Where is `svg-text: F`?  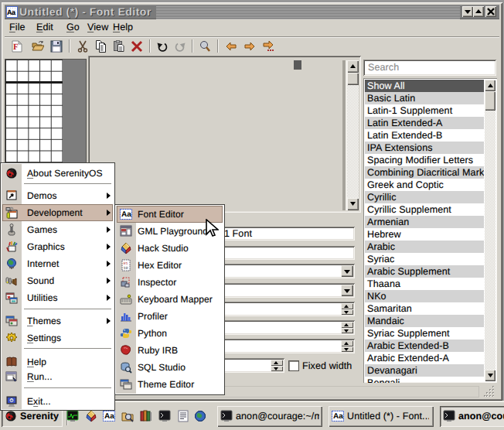 svg-text: F is located at coordinates (15, 47).